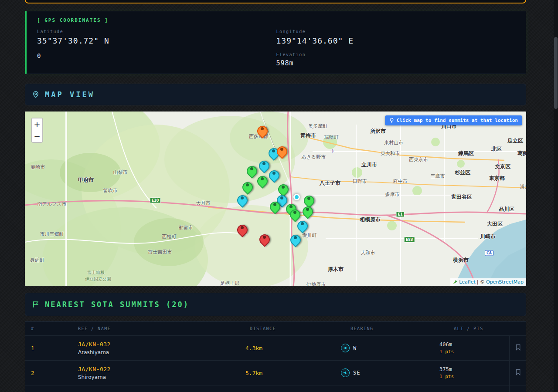  What do you see at coordinates (497, 179) in the screenshot?
I see `map-place-label: 東京都` at bounding box center [497, 179].